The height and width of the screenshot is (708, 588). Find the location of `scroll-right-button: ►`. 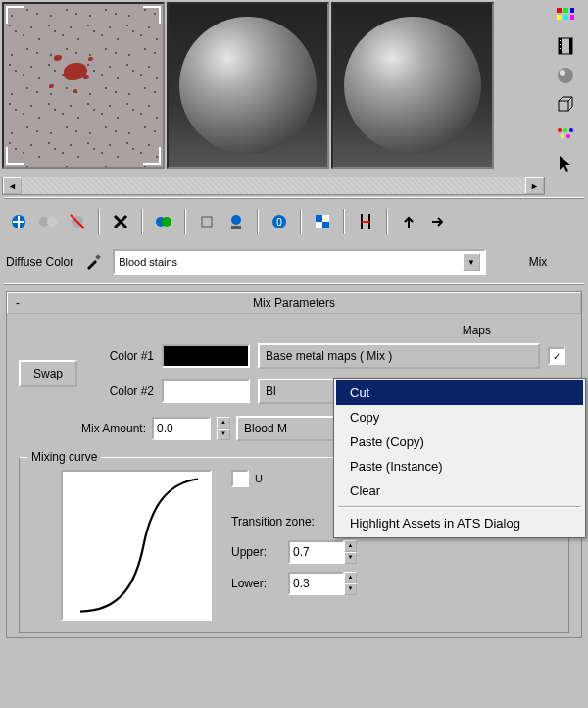

scroll-right-button: ► is located at coordinates (535, 186).